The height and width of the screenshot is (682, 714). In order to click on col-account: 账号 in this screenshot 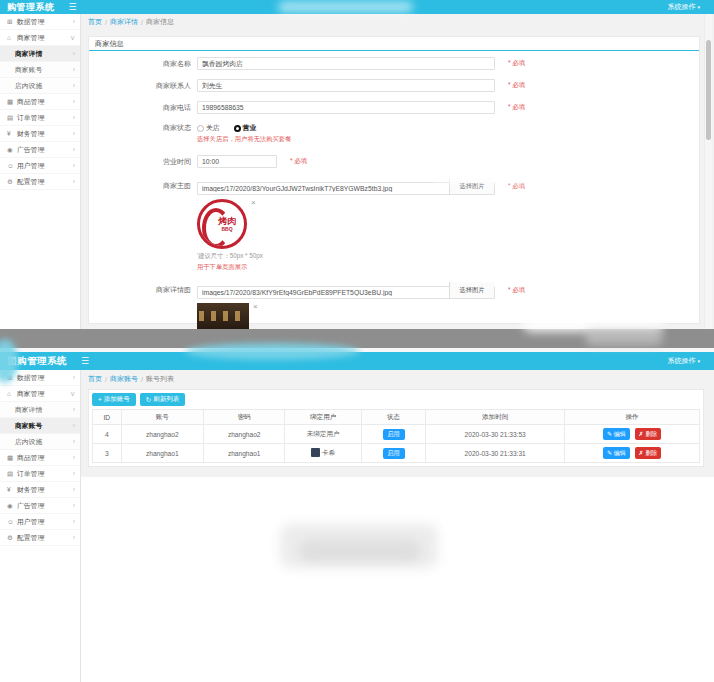, I will do `click(162, 418)`.